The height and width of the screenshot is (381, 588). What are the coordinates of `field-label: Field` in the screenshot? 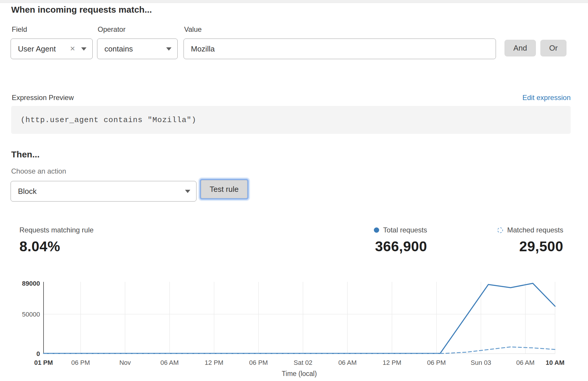 It's located at (19, 29).